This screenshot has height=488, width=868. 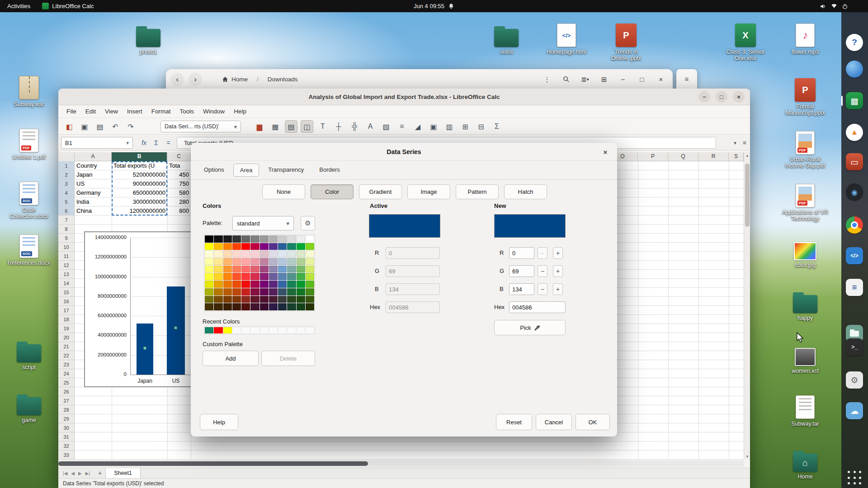 I want to click on r-decrement-button: −, so click(x=542, y=253).